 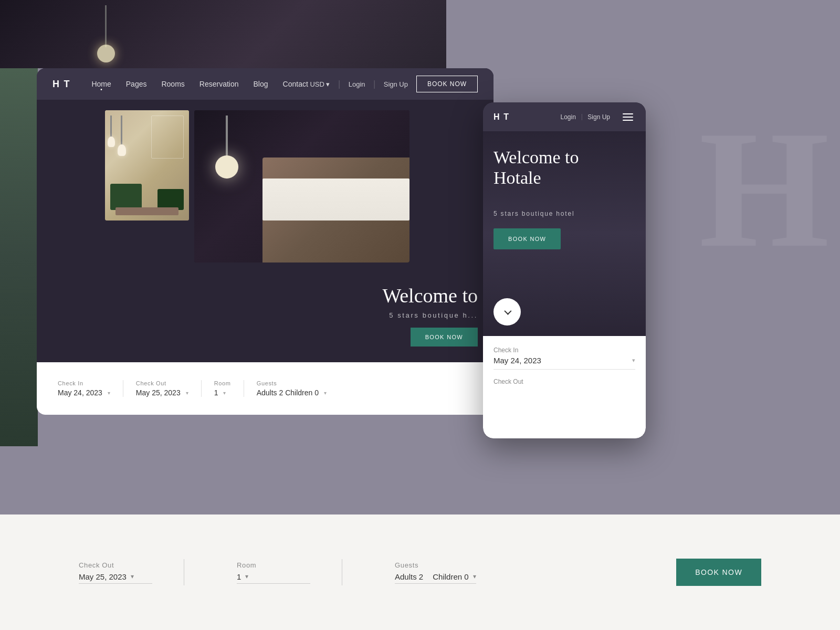 I want to click on nav-link-reservation: Reservation, so click(x=219, y=84).